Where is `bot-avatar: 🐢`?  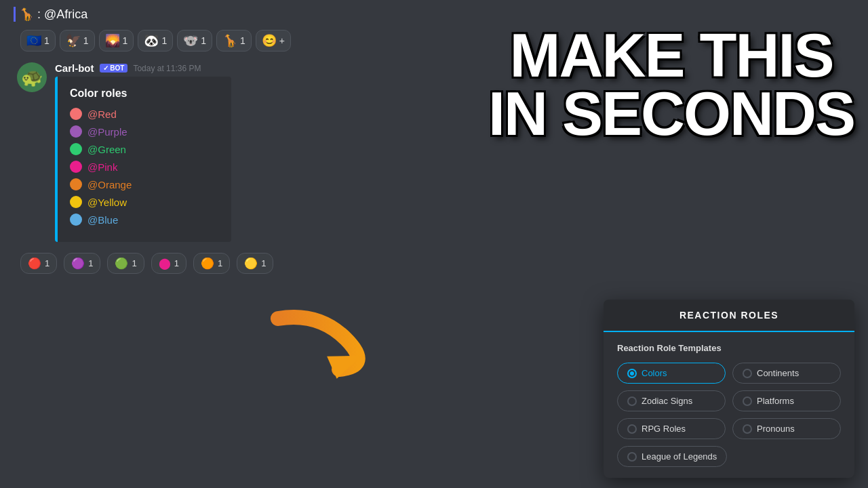 bot-avatar: 🐢 is located at coordinates (32, 77).